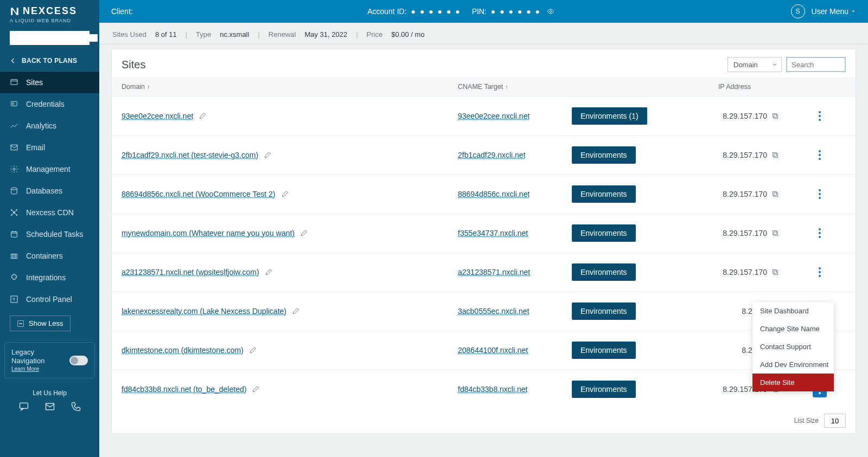 This screenshot has height=457, width=868. Describe the element at coordinates (484, 115) in the screenshot. I see `table-row: 93ee0e2cee.nxcli.net93ee0e2cee.nxcli.net…` at that location.